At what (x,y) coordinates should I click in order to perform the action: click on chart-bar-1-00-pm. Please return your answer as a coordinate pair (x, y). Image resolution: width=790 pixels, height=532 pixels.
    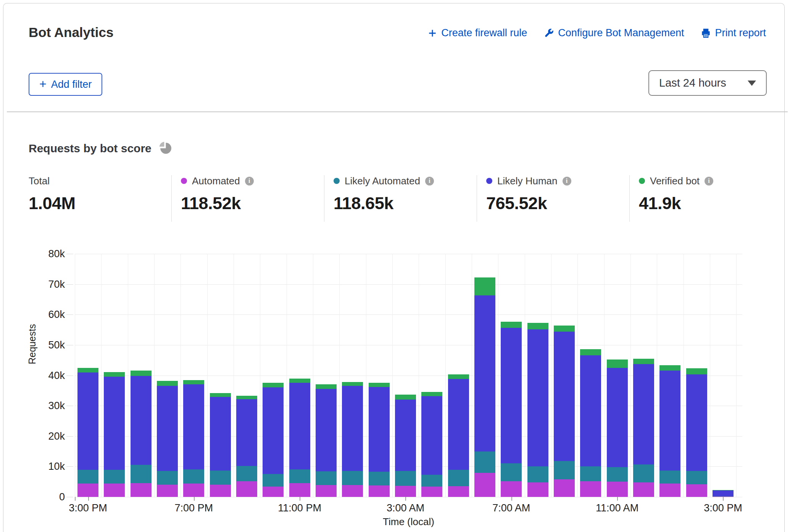
    Looking at the image, I should click on (670, 431).